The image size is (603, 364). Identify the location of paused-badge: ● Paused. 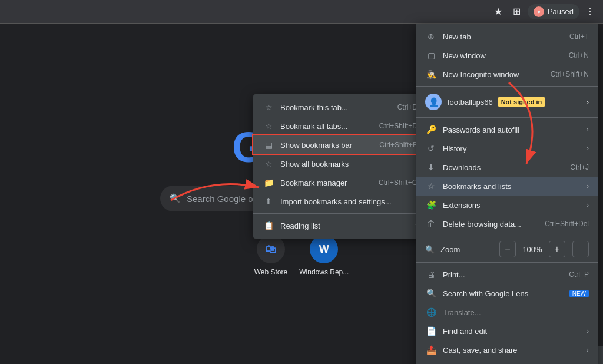
(554, 12).